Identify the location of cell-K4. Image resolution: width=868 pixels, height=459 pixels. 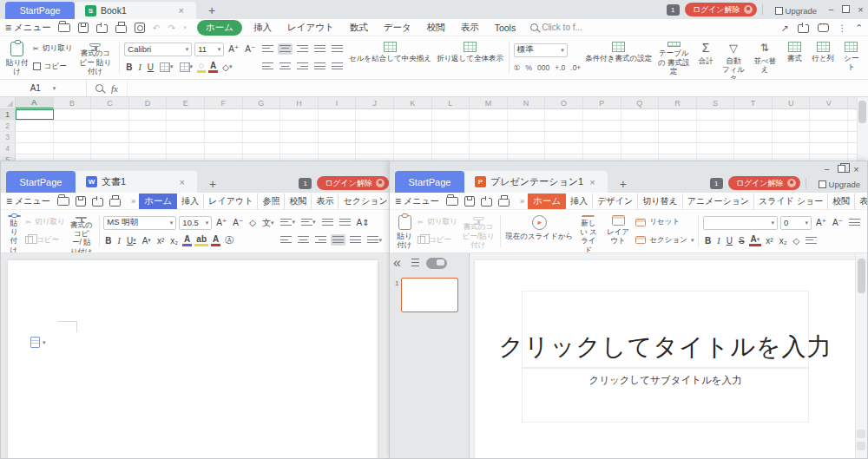
(413, 148).